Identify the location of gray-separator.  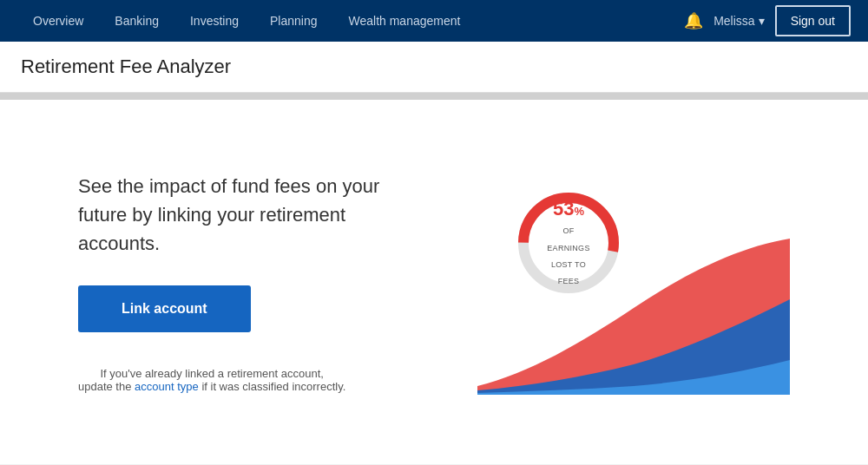
(434, 96).